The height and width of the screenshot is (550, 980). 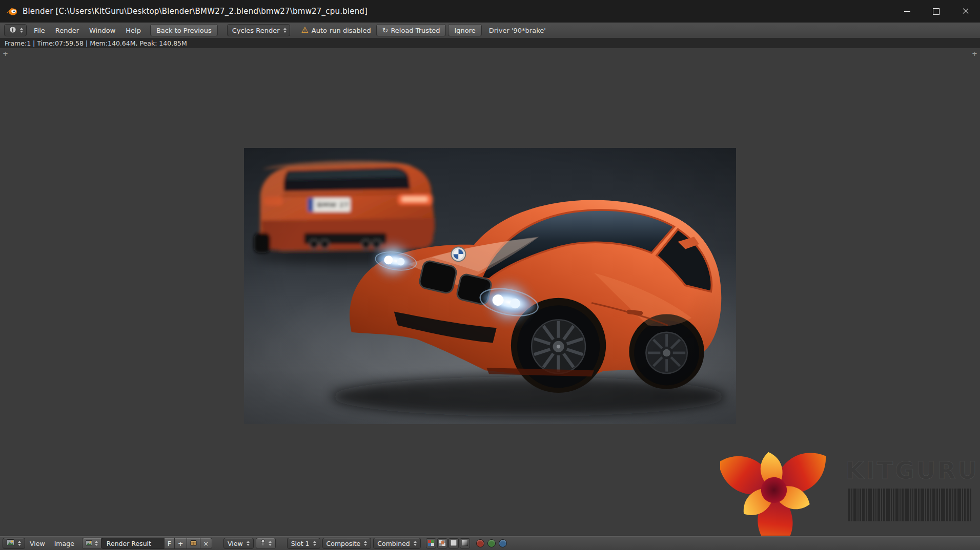 I want to click on render-engine-value: Cycles Render, so click(x=256, y=31).